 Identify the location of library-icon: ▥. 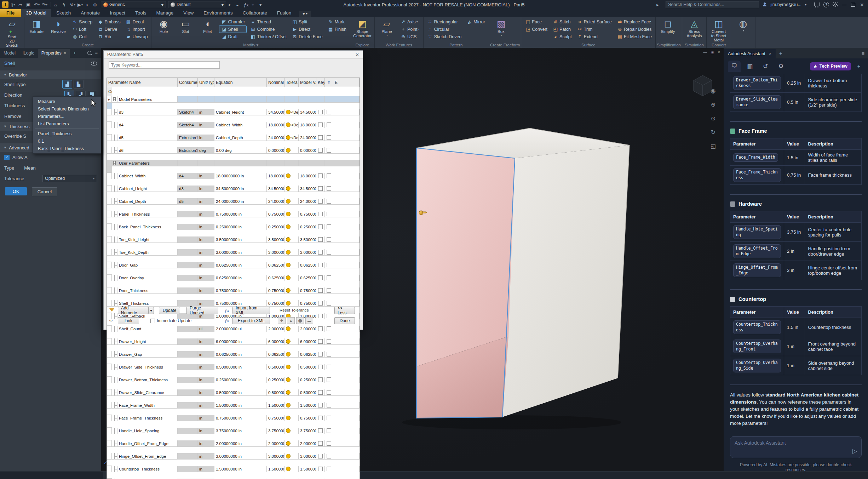
(750, 66).